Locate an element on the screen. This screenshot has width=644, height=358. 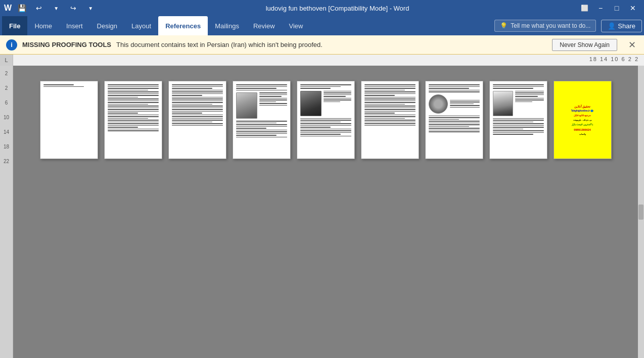
redo-icon: ↪ is located at coordinates (73, 8).